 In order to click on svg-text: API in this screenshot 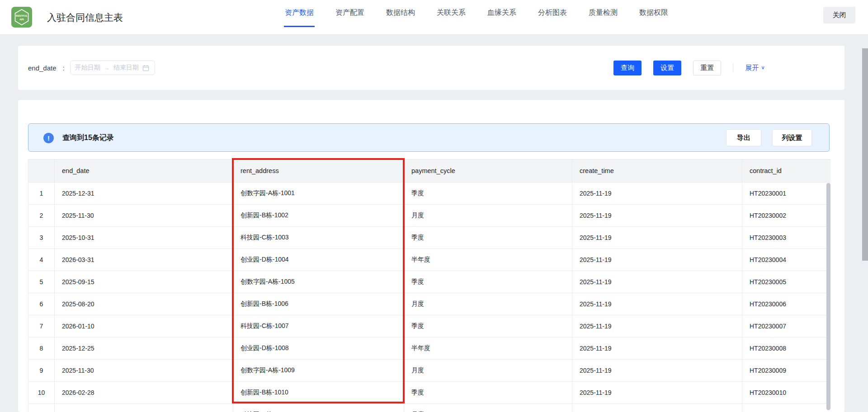, I will do `click(22, 19)`.